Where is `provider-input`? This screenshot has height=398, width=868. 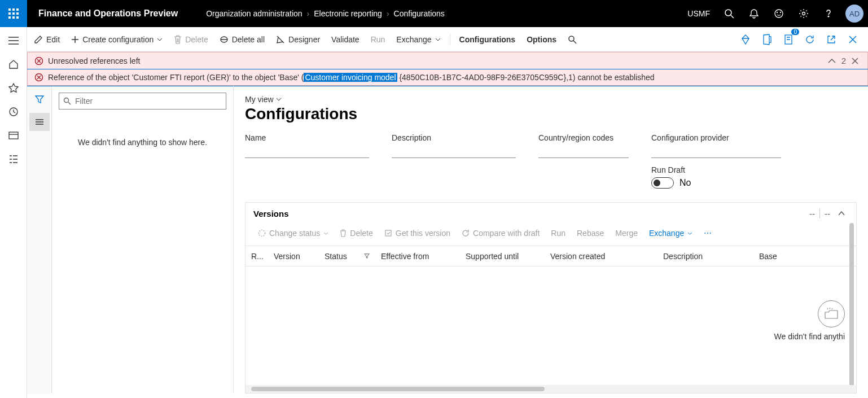
provider-input is located at coordinates (716, 151).